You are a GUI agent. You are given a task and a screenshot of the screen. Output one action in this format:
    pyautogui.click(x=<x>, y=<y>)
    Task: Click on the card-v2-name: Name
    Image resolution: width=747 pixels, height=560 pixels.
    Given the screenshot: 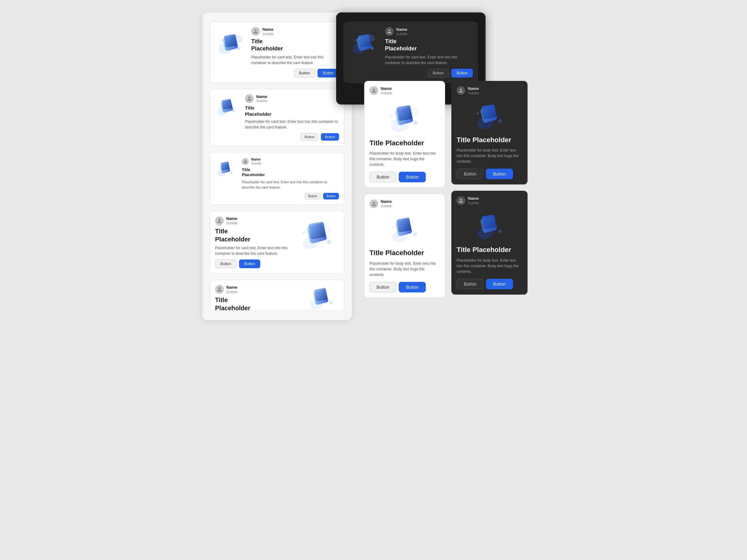 What is the action you would take?
    pyautogui.click(x=386, y=202)
    